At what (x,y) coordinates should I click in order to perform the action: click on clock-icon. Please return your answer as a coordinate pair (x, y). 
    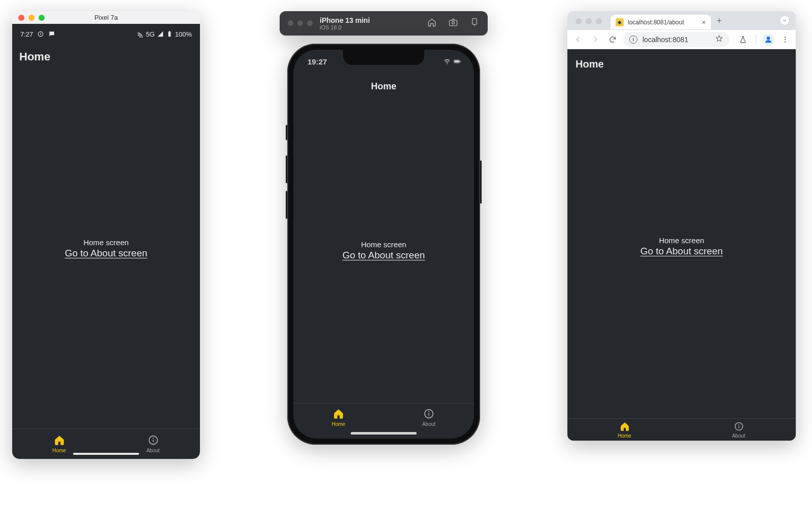
    Looking at the image, I should click on (41, 34).